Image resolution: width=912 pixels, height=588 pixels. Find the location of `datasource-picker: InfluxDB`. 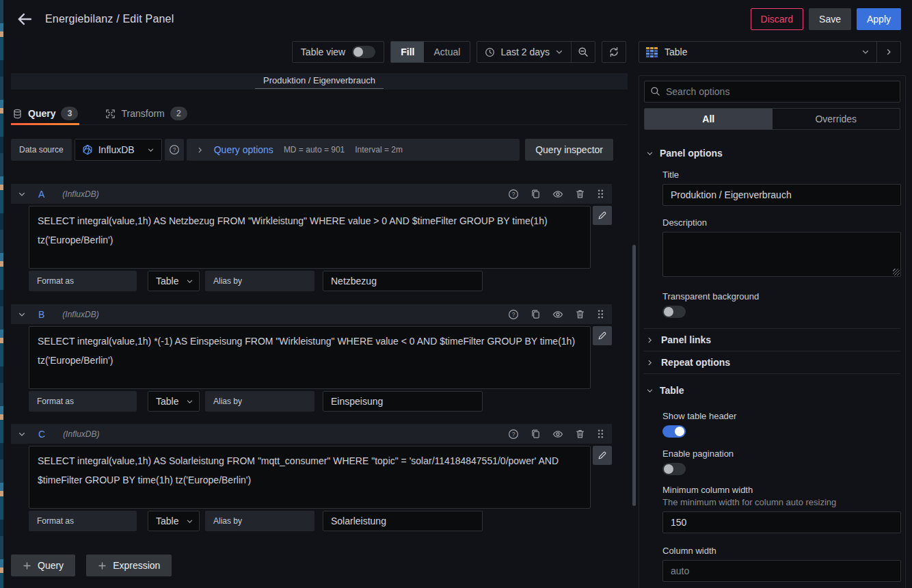

datasource-picker: InfluxDB is located at coordinates (118, 150).